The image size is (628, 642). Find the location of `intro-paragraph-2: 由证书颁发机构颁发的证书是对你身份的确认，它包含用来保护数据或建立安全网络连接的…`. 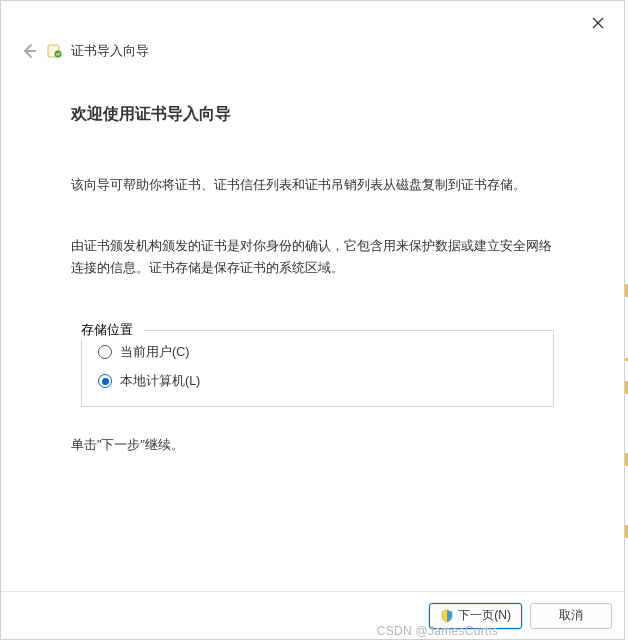

intro-paragraph-2: 由证书颁发机构颁发的证书是对你身份的确认，它包含用来保护数据或建立安全网络连接的… is located at coordinates (312, 258).